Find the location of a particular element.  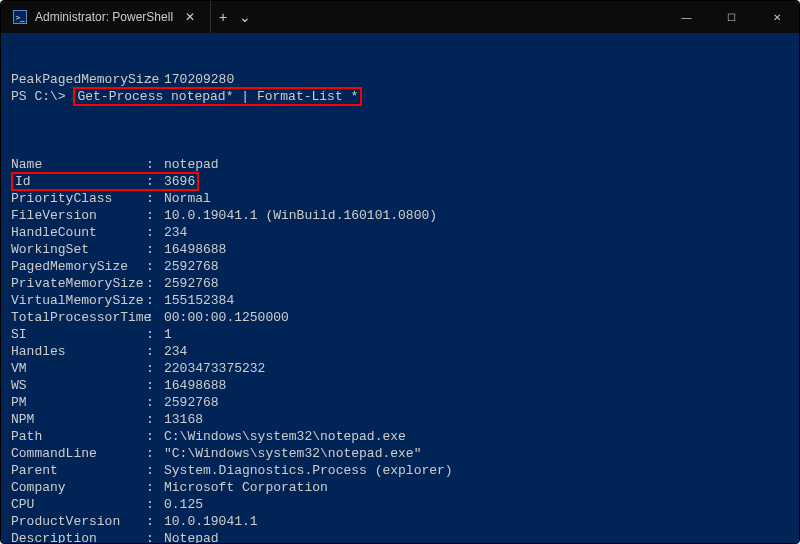

property-value: 2203473375232 is located at coordinates (214, 368).